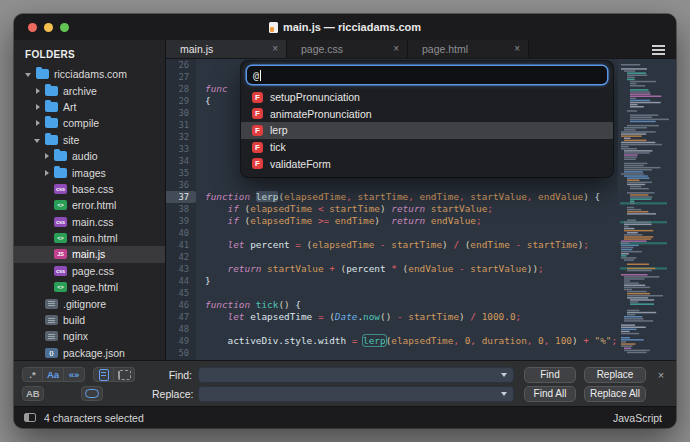 The height and width of the screenshot is (442, 690). What do you see at coordinates (661, 375) in the screenshot?
I see `close-findbar-icon: ×` at bounding box center [661, 375].